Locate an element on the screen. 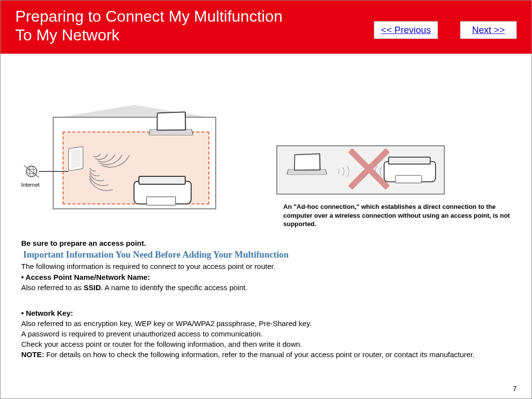 Image resolution: width=532 pixels, height=399 pixels. network-house-diagram: Internet is located at coordinates (121, 160).